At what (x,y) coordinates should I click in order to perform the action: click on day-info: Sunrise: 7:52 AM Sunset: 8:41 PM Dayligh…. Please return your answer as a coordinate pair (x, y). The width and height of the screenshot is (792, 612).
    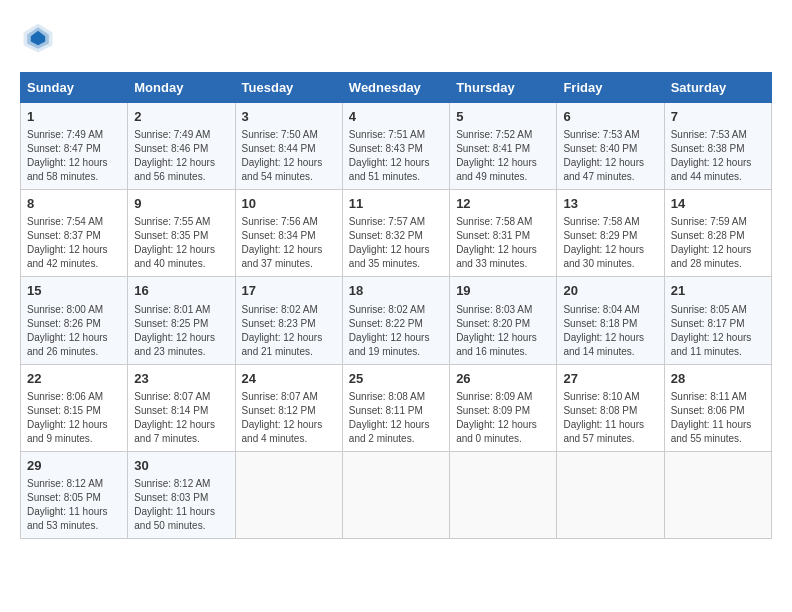
    Looking at the image, I should click on (503, 156).